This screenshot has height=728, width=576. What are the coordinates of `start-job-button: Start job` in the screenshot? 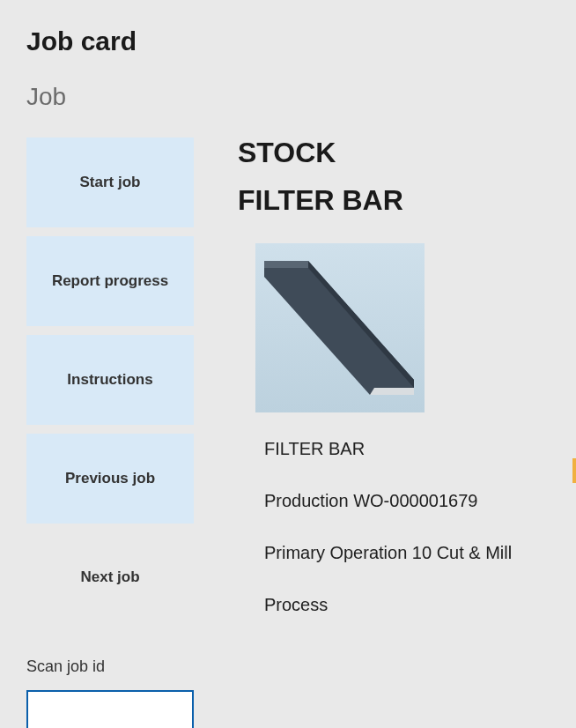 It's located at (110, 182).